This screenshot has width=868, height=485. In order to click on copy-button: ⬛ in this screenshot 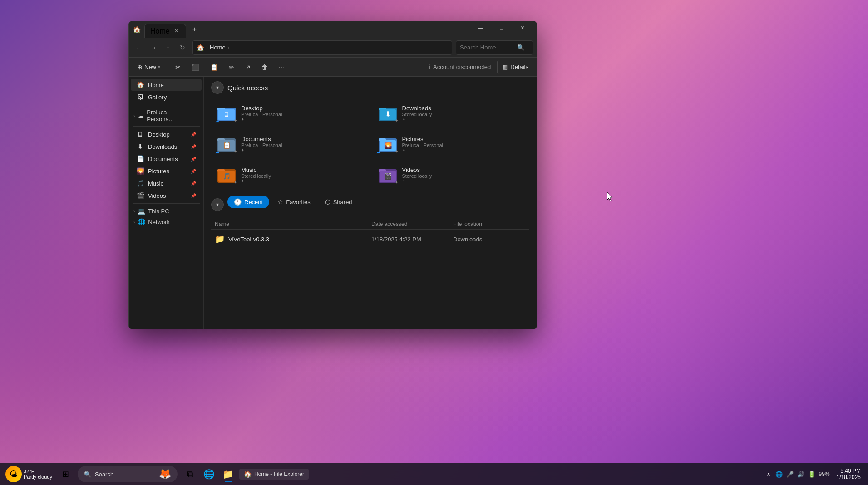, I will do `click(195, 67)`.